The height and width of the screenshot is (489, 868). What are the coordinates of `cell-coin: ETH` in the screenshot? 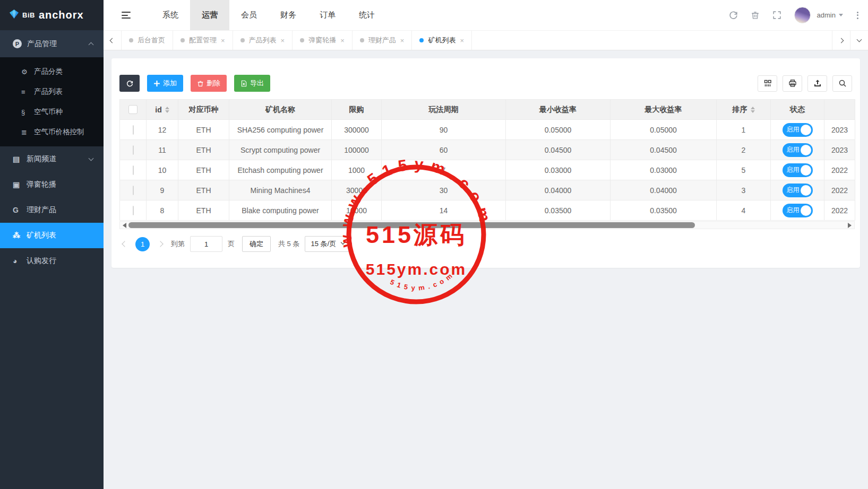 It's located at (204, 130).